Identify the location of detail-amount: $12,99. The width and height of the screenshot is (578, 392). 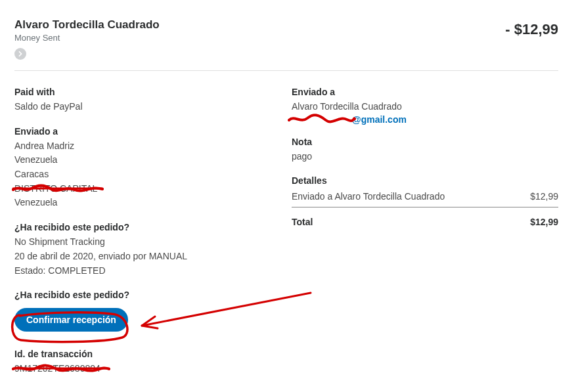
(544, 196).